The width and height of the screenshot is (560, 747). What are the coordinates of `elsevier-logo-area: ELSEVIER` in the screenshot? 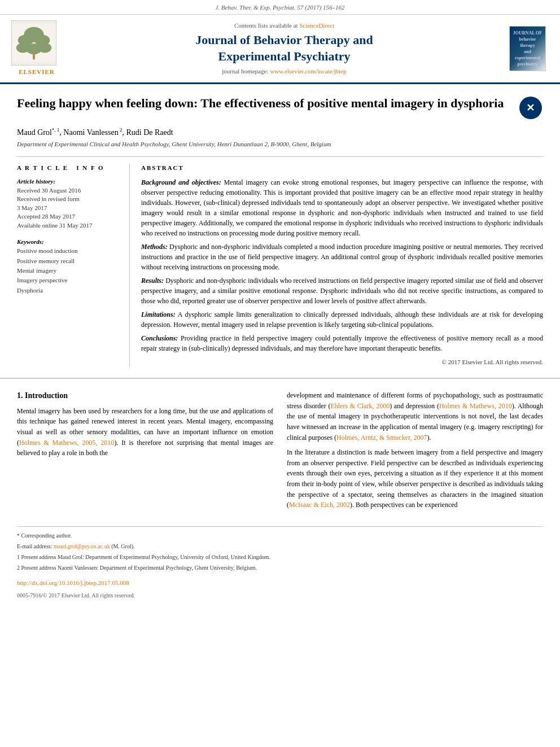 It's located at (37, 49).